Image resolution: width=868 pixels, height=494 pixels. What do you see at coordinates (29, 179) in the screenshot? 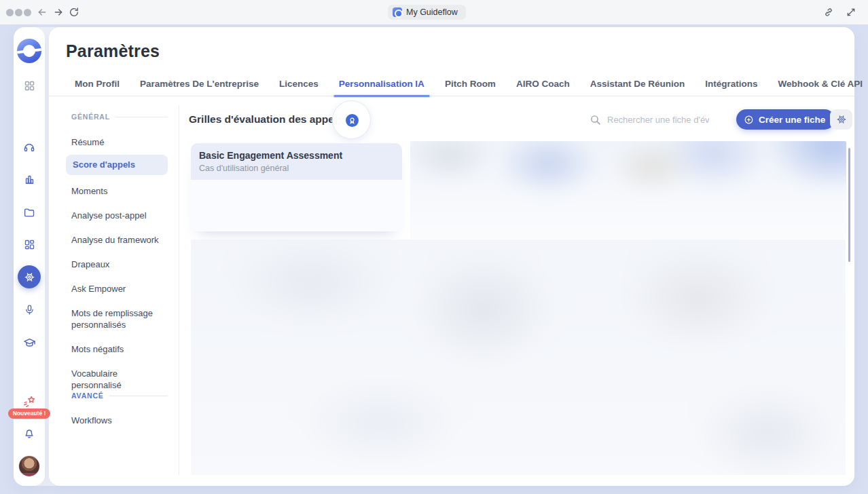
I see `analytics-icon` at bounding box center [29, 179].